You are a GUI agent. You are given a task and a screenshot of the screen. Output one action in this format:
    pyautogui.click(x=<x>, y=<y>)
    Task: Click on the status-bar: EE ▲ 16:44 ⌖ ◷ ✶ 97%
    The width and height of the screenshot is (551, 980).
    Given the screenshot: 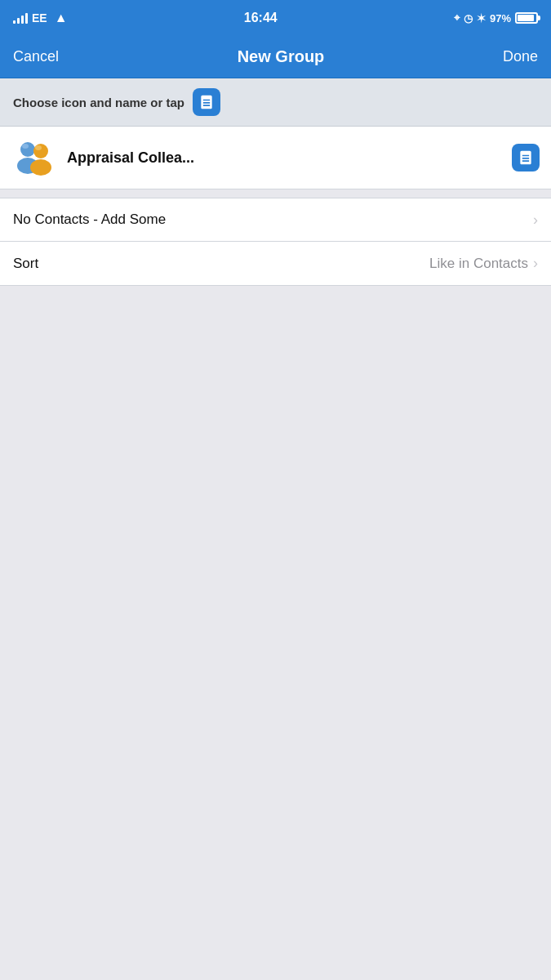 What is the action you would take?
    pyautogui.click(x=276, y=18)
    